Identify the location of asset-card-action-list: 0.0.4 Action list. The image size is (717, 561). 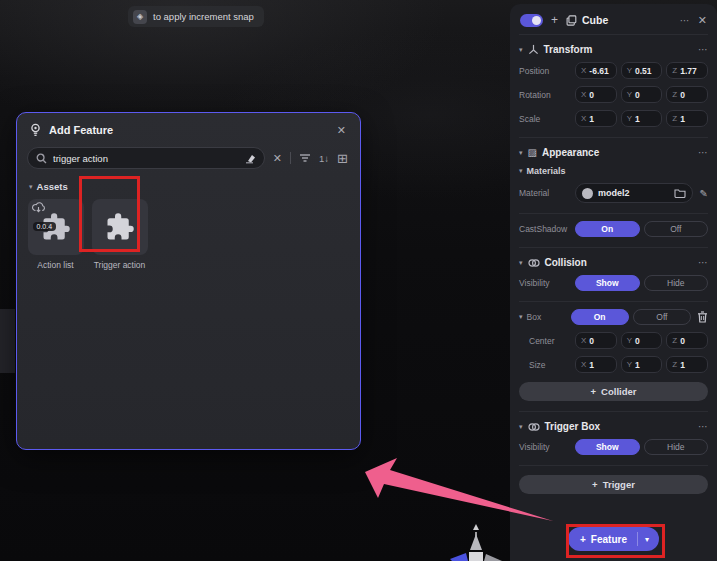
(56, 234).